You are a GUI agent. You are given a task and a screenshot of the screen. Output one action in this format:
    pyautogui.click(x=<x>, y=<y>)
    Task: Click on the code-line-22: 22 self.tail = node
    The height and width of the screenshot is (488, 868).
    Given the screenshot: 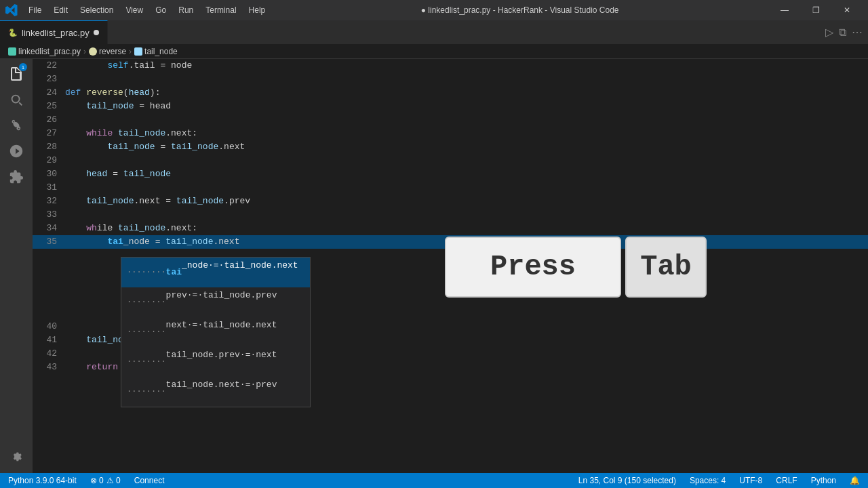 What is the action you would take?
    pyautogui.click(x=450, y=66)
    